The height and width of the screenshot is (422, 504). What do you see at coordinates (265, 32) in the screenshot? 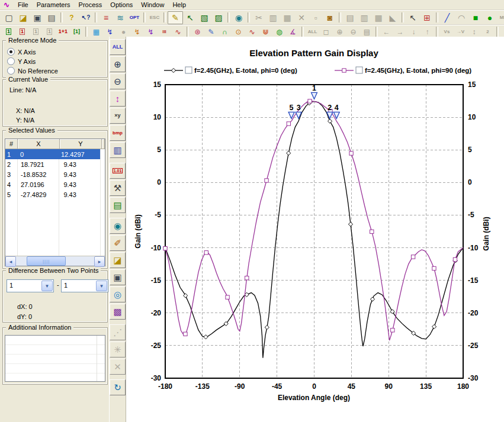
I see `pattern-compare-button: ⋓` at bounding box center [265, 32].